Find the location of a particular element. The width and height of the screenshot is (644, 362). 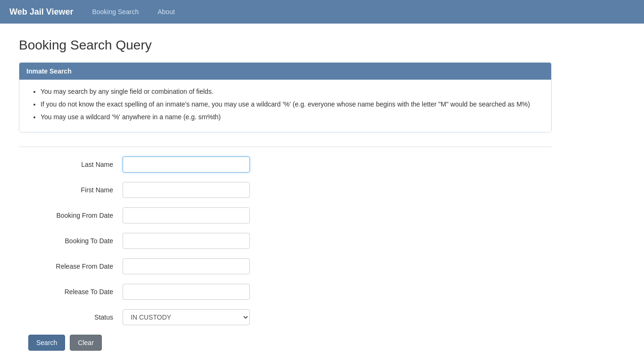

navbar-brand: Web Jail Viewer is located at coordinates (41, 12).